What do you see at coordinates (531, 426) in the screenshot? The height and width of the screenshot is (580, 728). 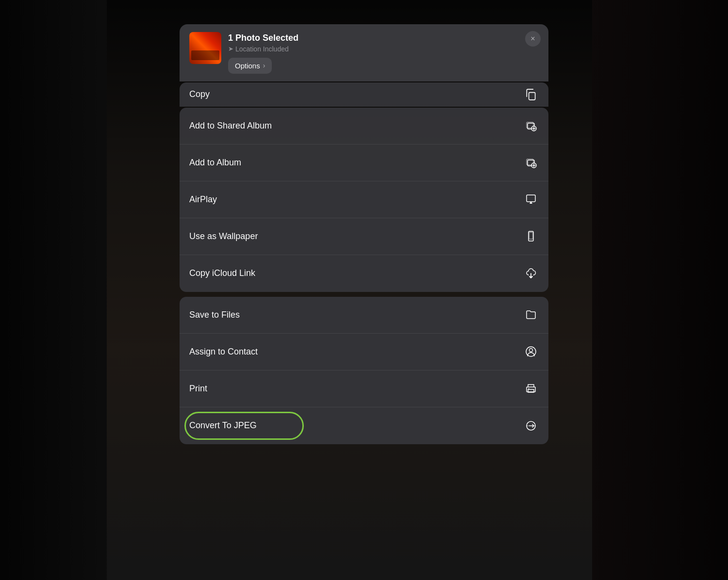 I see `convert-jpeg-icon` at bounding box center [531, 426].